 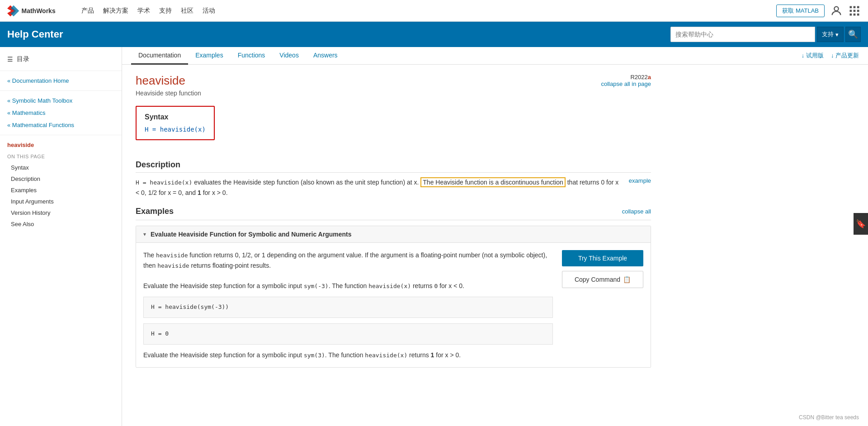 What do you see at coordinates (116, 11) in the screenshot?
I see `nav-solutions: 解决方案` at bounding box center [116, 11].